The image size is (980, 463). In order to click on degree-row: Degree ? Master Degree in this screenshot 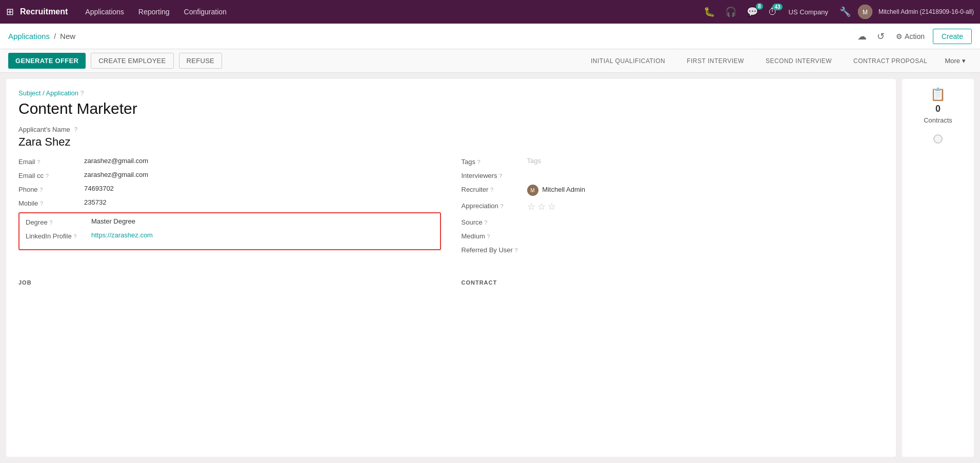, I will do `click(230, 222)`.